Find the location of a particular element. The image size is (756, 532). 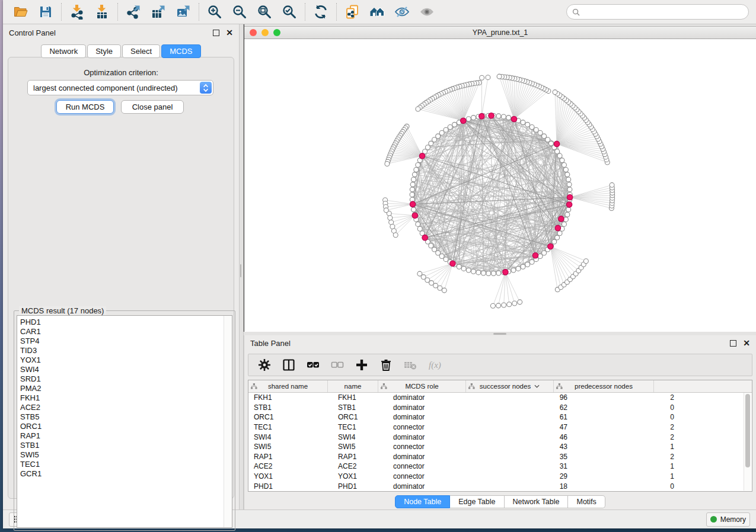

zoom-out-icon is located at coordinates (240, 12).